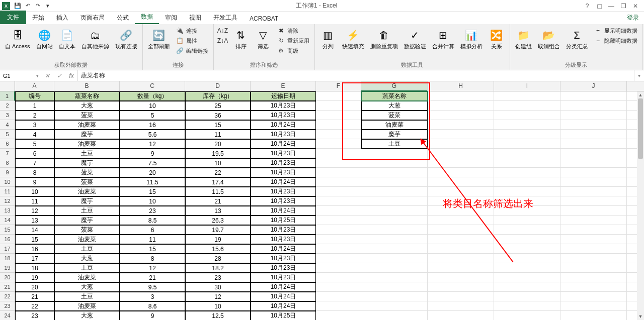 The width and height of the screenshot is (644, 320). I want to click on tab-acrobat: ACROBAT, so click(264, 19).